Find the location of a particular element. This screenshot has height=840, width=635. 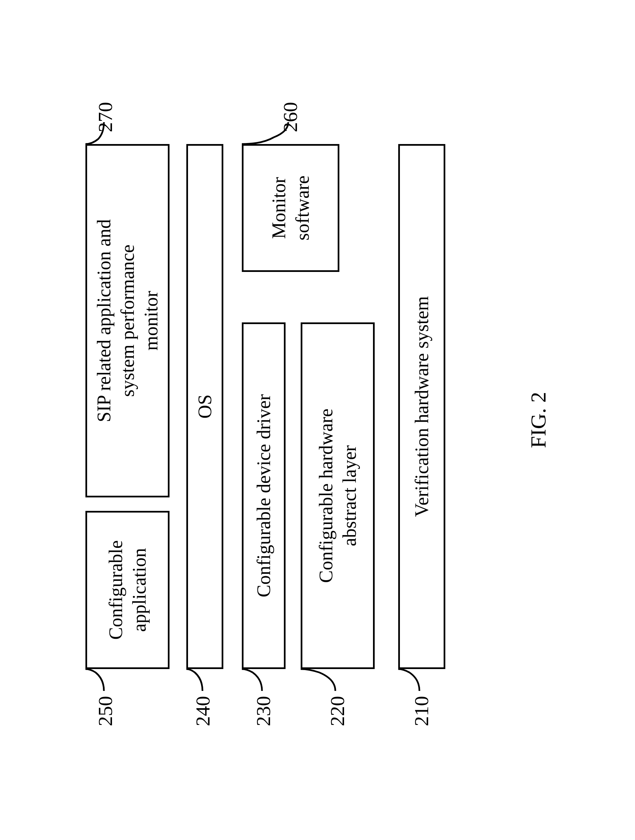

label-210: 210 is located at coordinates (421, 711).